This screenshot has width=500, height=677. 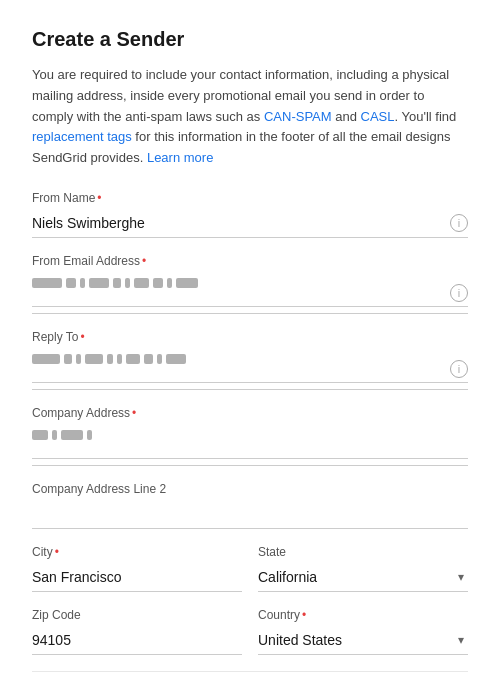 What do you see at coordinates (250, 214) in the screenshot?
I see `from-name-group: From Name• i` at bounding box center [250, 214].